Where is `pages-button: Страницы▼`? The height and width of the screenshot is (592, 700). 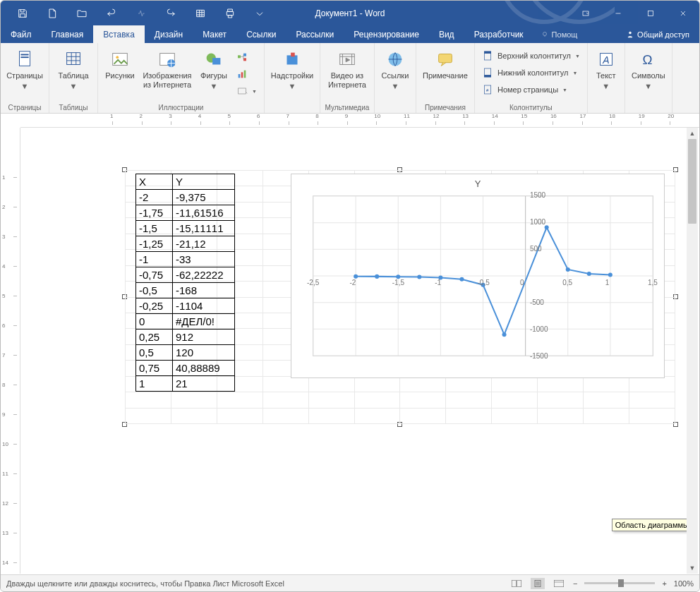 pages-button: Страницы▼ is located at coordinates (25, 70).